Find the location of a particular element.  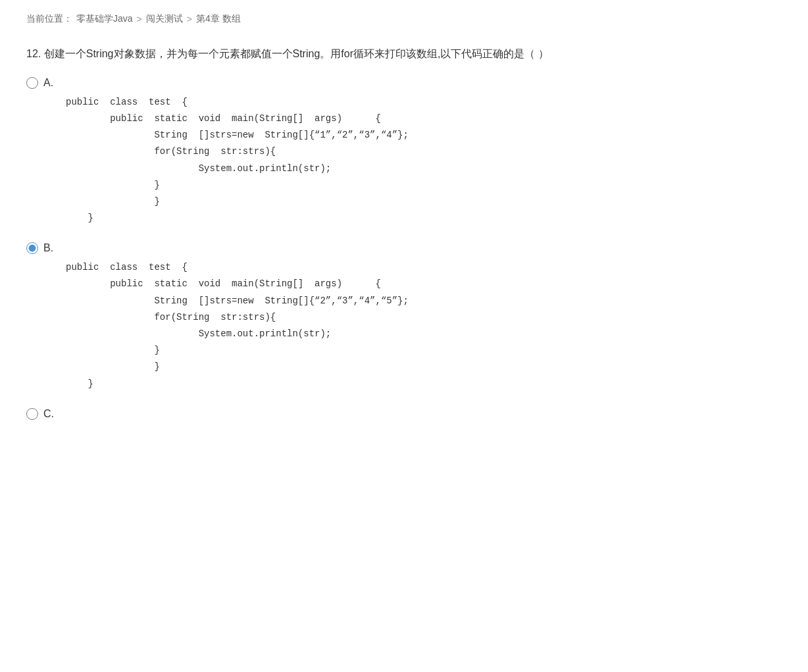

code-a-line-3: String []strs=new String[]{“1”,“2”,“3”,“… is located at coordinates (424, 136).